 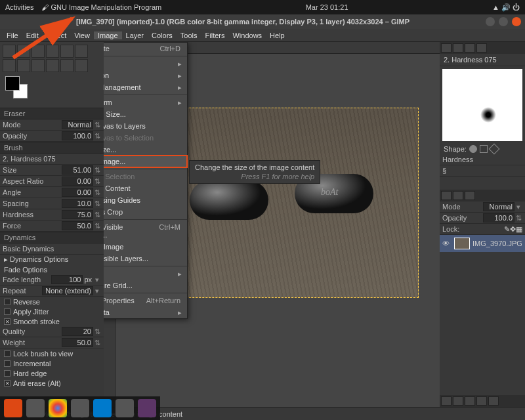 What do you see at coordinates (503, 22) in the screenshot?
I see `maximize-button` at bounding box center [503, 22].